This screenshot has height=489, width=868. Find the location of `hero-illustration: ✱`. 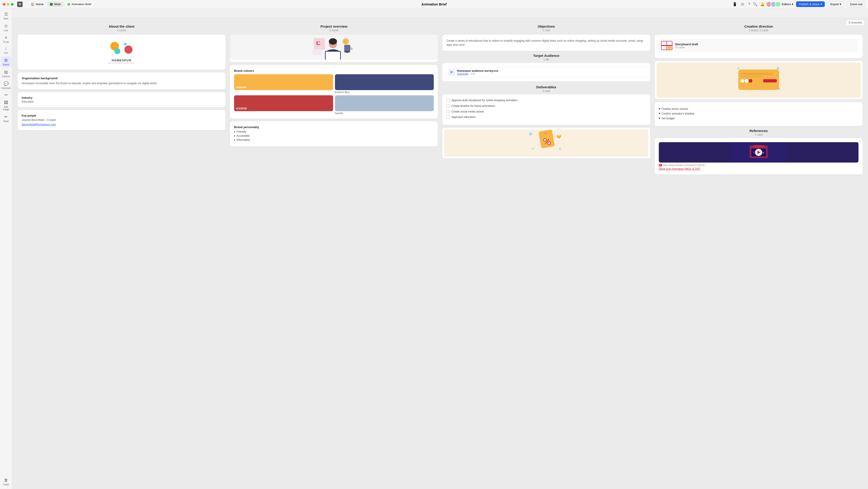

hero-illustration: ✱ is located at coordinates (334, 47).